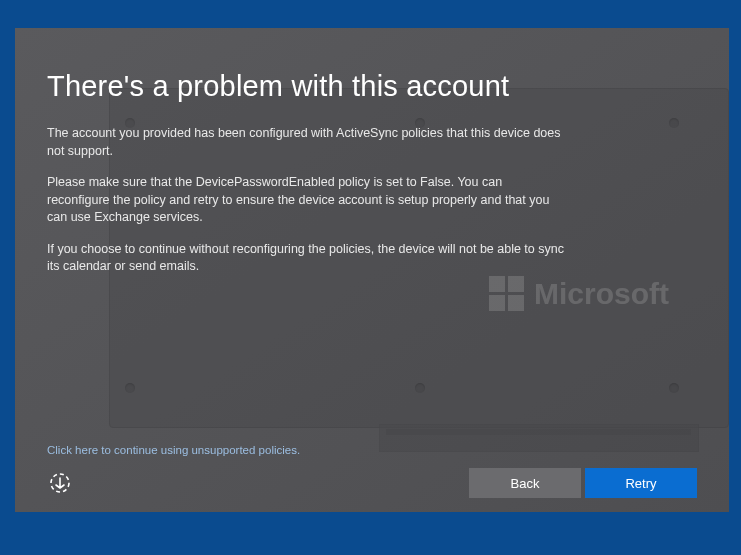 The width and height of the screenshot is (741, 555). I want to click on dialog-paragraph-1: The account you provided has been config…, so click(307, 142).